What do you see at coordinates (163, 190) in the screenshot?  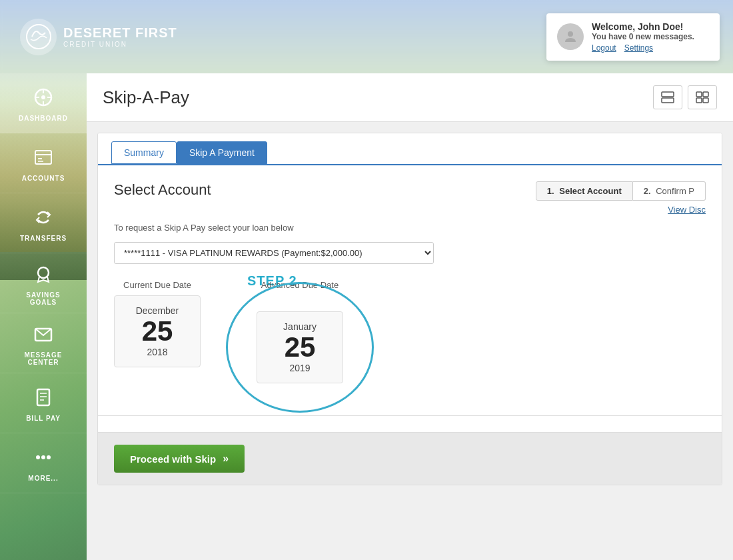 I see `section-title: Select Account` at bounding box center [163, 190].